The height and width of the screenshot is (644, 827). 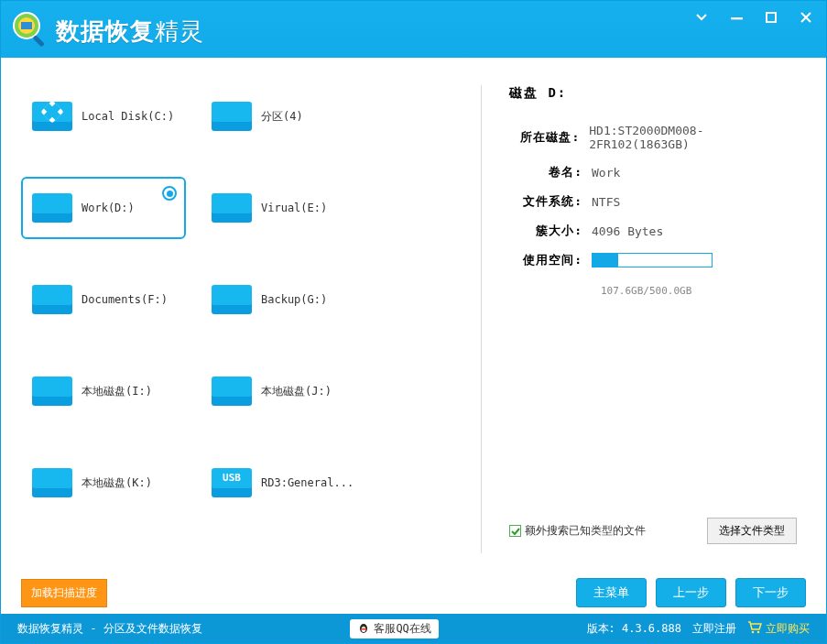 What do you see at coordinates (755, 628) in the screenshot?
I see `cart-icon` at bounding box center [755, 628].